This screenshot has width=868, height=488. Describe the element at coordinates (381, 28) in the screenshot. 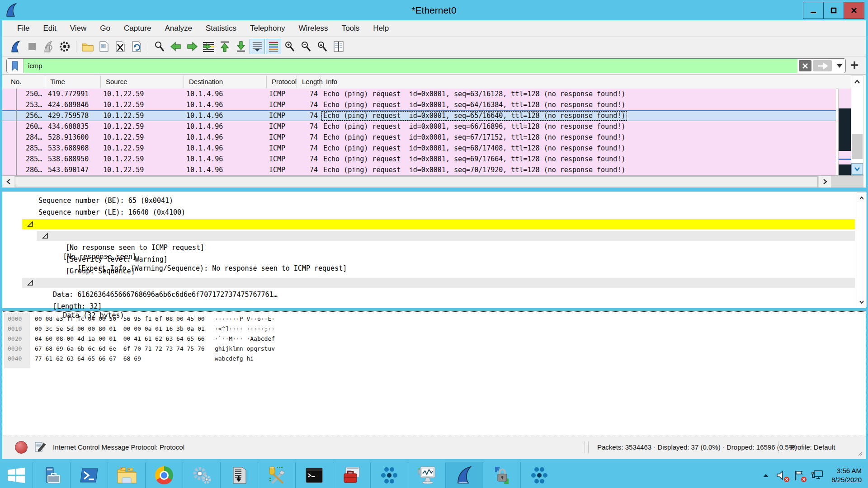

I see `menu-help: Help` at that location.